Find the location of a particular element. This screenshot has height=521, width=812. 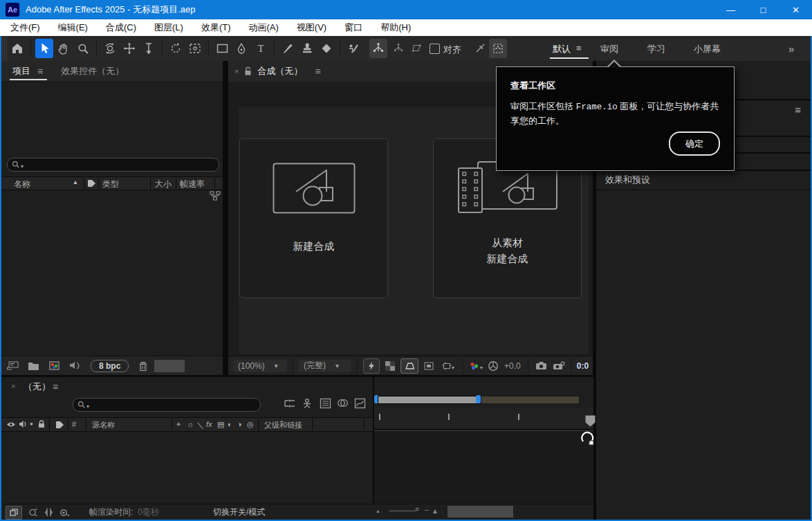

menu-edit: 编辑(E) is located at coordinates (73, 28).